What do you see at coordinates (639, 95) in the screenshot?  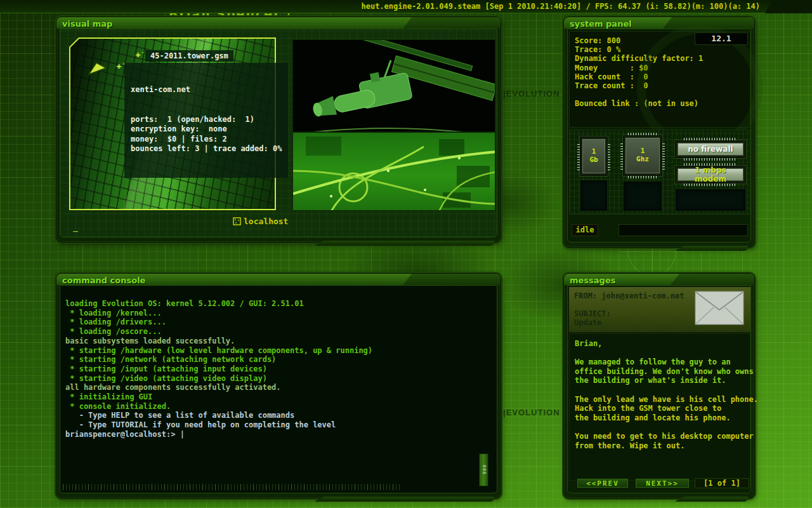 I see `stat-line` at bounding box center [639, 95].